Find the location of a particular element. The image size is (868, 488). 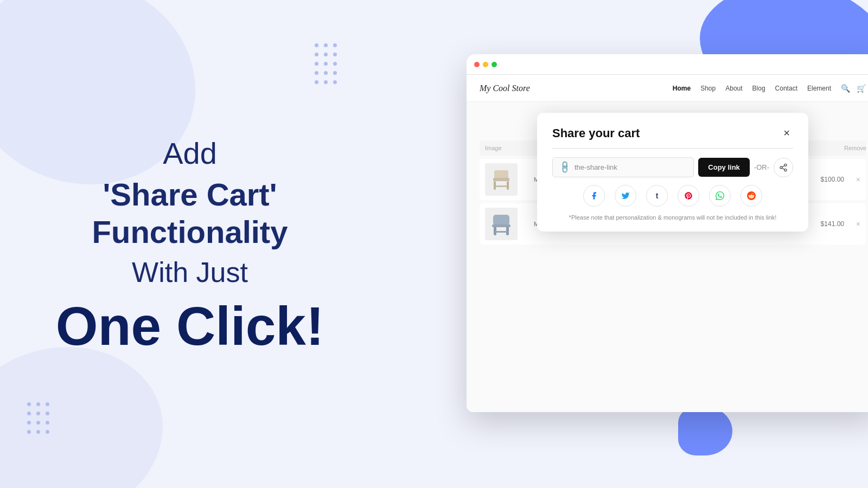

reddit-share-button is located at coordinates (751, 196).